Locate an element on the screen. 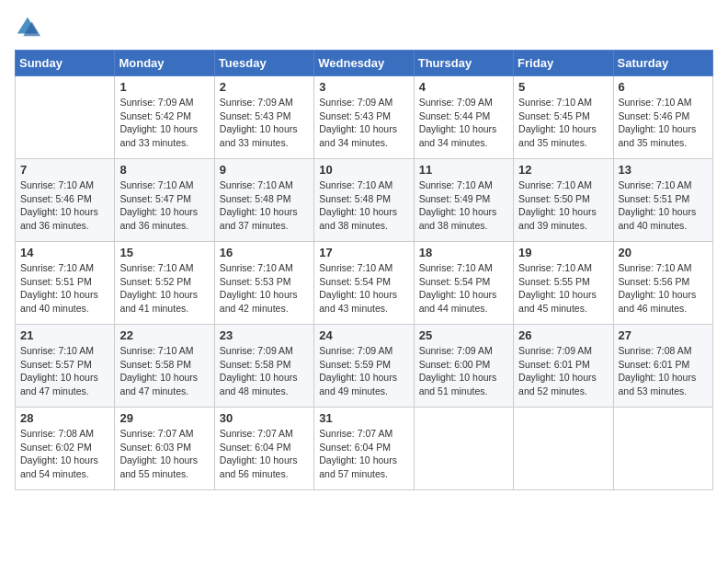 This screenshot has height=563, width=728. day-number: 19 is located at coordinates (563, 252).